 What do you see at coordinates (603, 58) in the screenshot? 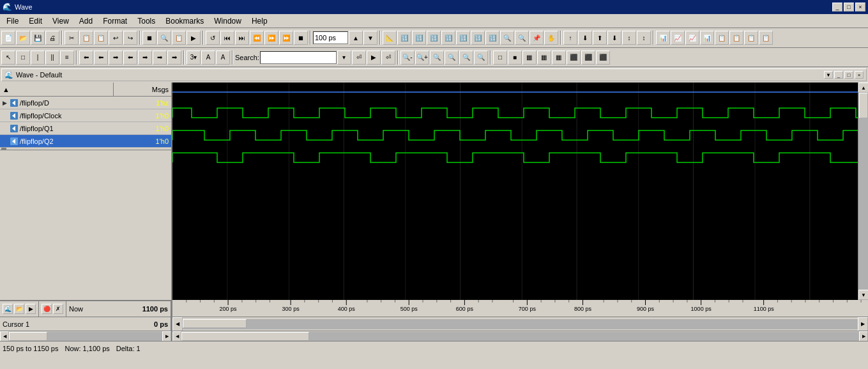
I see `view-8-button: ⬛` at bounding box center [603, 58].